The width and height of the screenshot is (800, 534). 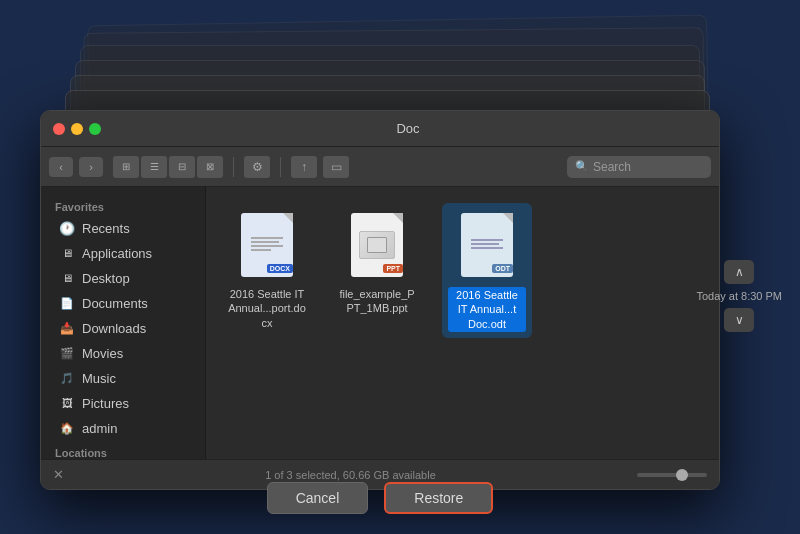 I want to click on size-slider, so click(x=672, y=475).